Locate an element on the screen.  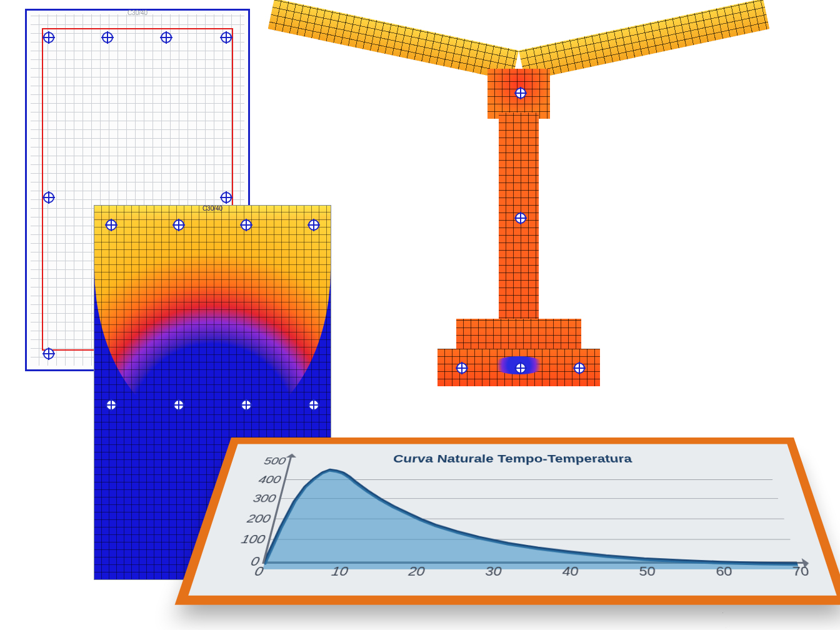
y-tick-label: 500 is located at coordinates (275, 461).